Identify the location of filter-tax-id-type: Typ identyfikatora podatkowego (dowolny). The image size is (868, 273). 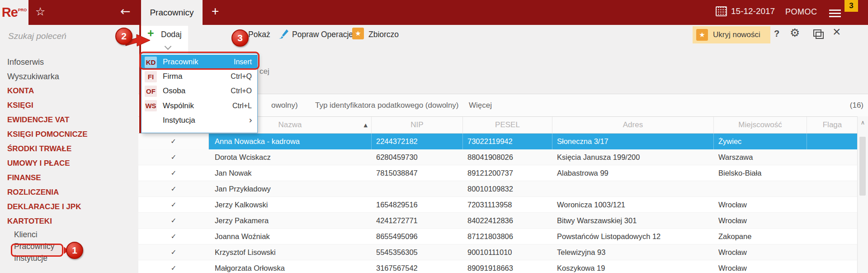
(387, 105).